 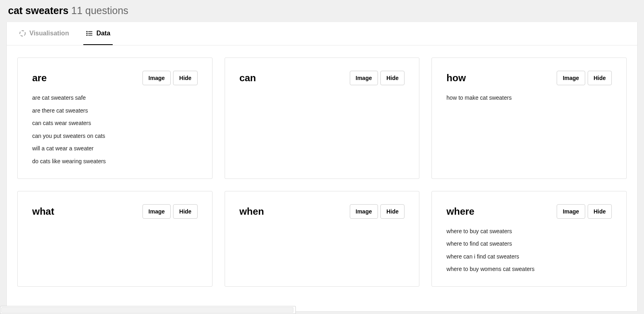 I want to click on question-list: where to buy cat sweaters where to find …, so click(x=529, y=250).